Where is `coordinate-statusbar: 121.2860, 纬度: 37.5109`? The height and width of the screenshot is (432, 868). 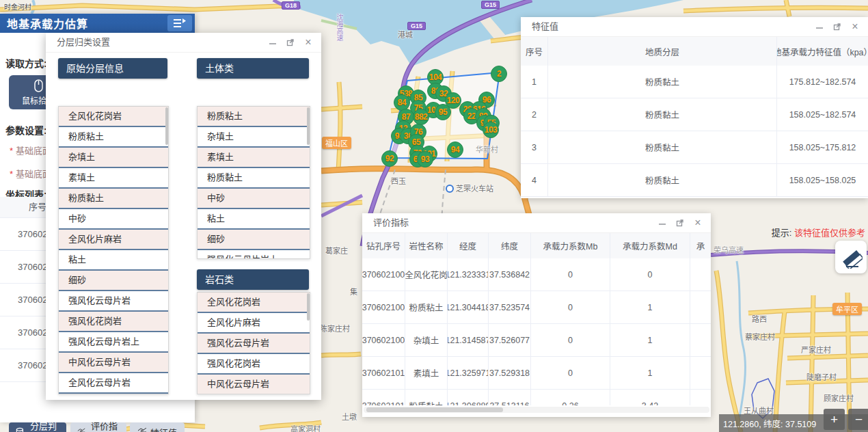 coordinate-statusbar: 121.2860, 纬度: 37.5109 is located at coordinates (794, 423).